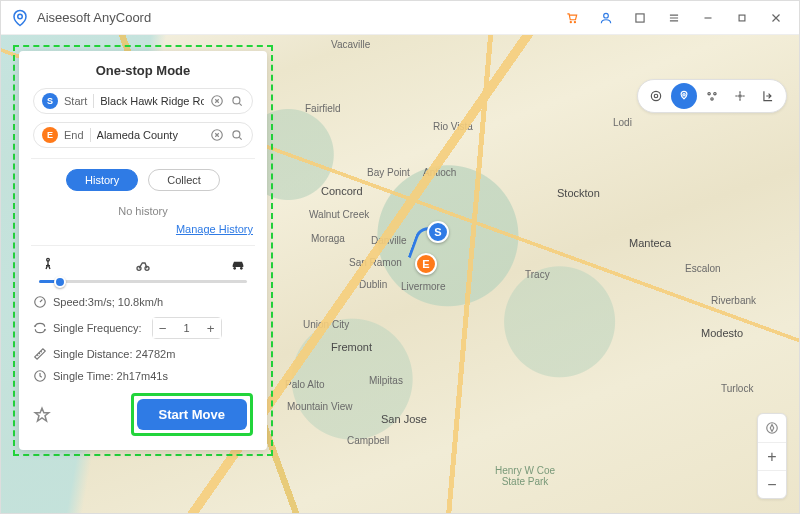 This screenshot has width=800, height=514. What do you see at coordinates (323, 108) in the screenshot?
I see `map-label: Fairfield` at bounding box center [323, 108].